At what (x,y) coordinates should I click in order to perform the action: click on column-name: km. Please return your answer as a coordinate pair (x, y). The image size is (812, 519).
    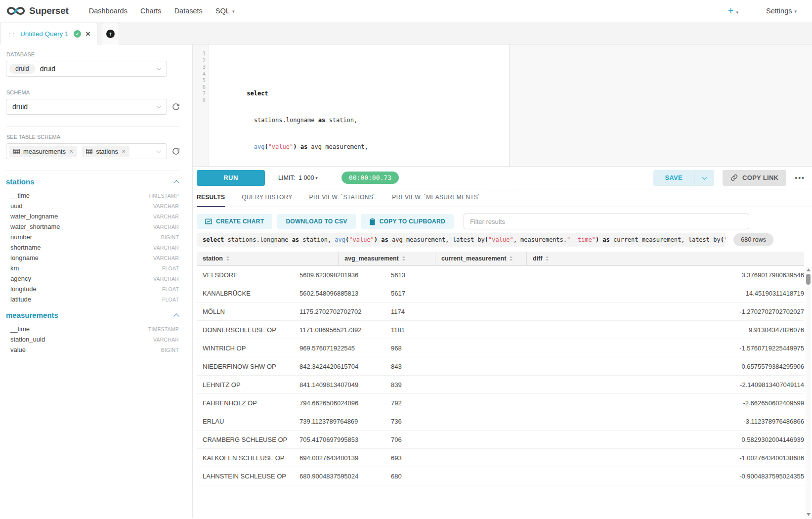
    Looking at the image, I should click on (15, 268).